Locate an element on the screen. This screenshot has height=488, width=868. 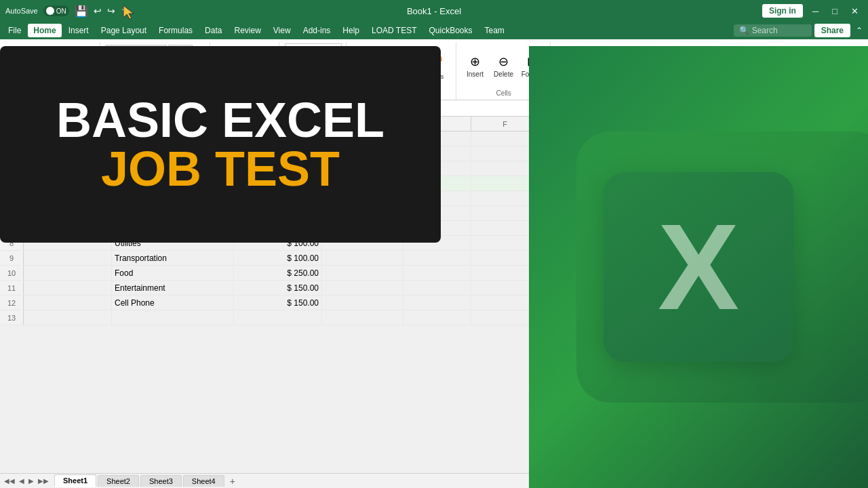
search-input is located at coordinates (779, 30).